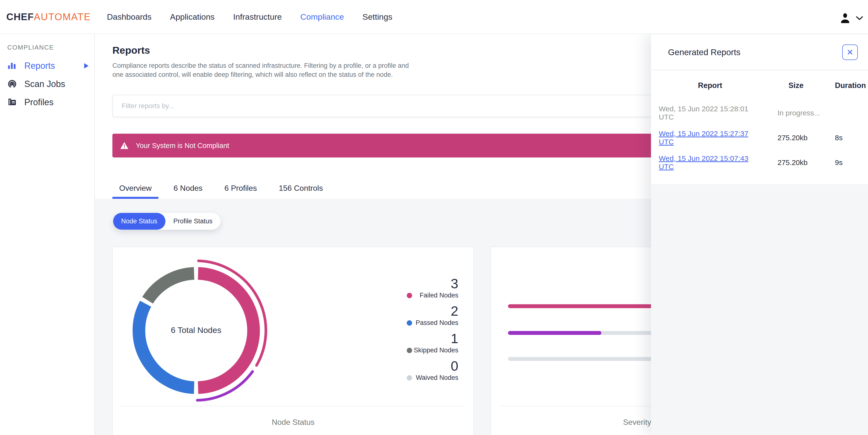 The height and width of the screenshot is (435, 868). What do you see at coordinates (265, 70) in the screenshot?
I see `page-description: Compliance reports describe the status o…` at bounding box center [265, 70].